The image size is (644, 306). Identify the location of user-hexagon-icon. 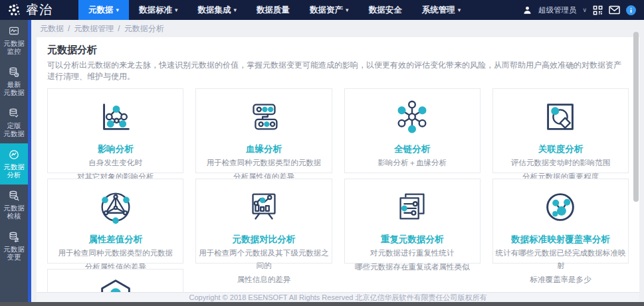
(116, 284).